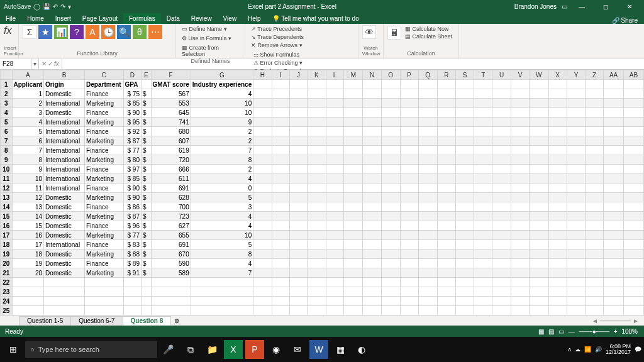  Describe the element at coordinates (28, 178) in the screenshot. I see `cell: 10` at that location.